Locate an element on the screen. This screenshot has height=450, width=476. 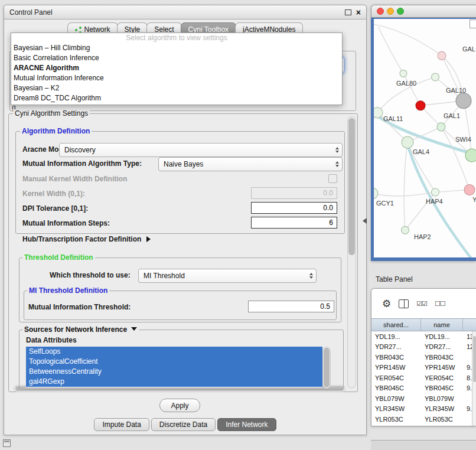
combo-stepper-icon is located at coordinates (337, 164).